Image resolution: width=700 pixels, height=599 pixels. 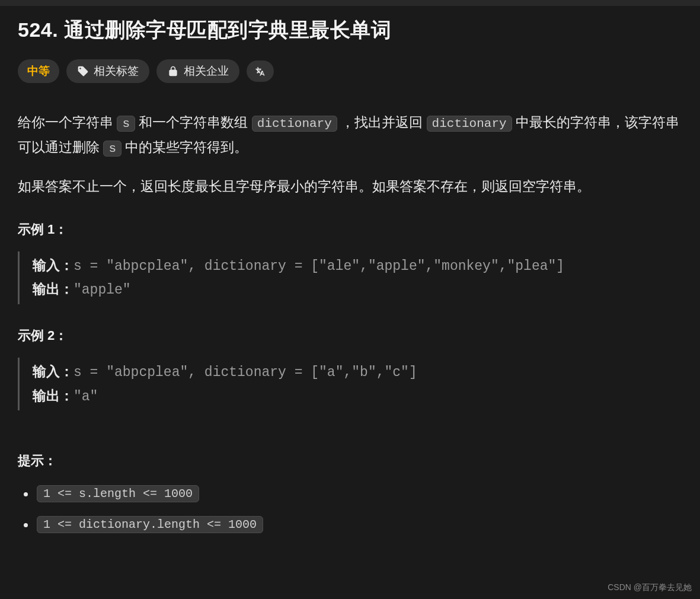 I want to click on translate-icon, so click(x=260, y=71).